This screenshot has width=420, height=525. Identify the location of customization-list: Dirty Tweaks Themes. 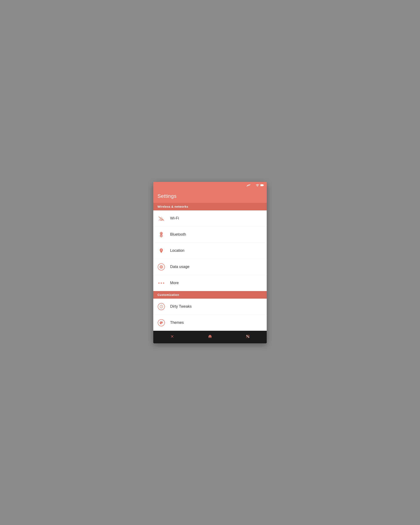
(210, 315).